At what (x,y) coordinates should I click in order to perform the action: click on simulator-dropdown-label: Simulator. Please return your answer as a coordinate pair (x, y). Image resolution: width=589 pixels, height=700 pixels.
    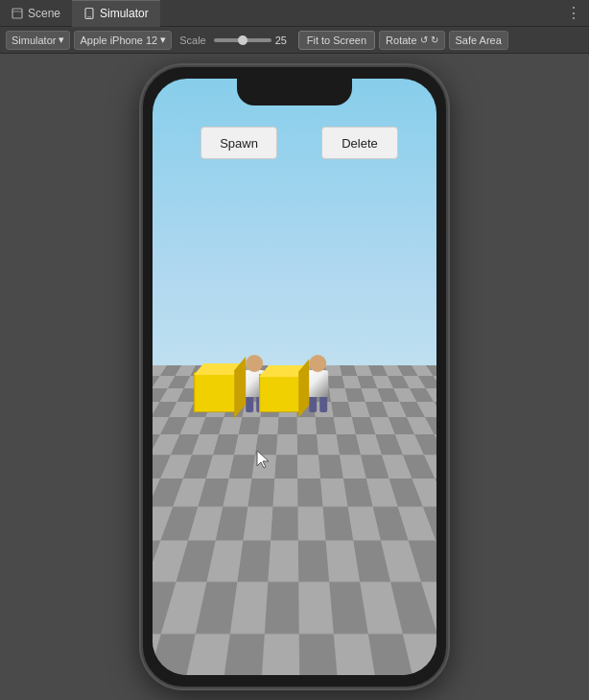
    Looking at the image, I should click on (34, 40).